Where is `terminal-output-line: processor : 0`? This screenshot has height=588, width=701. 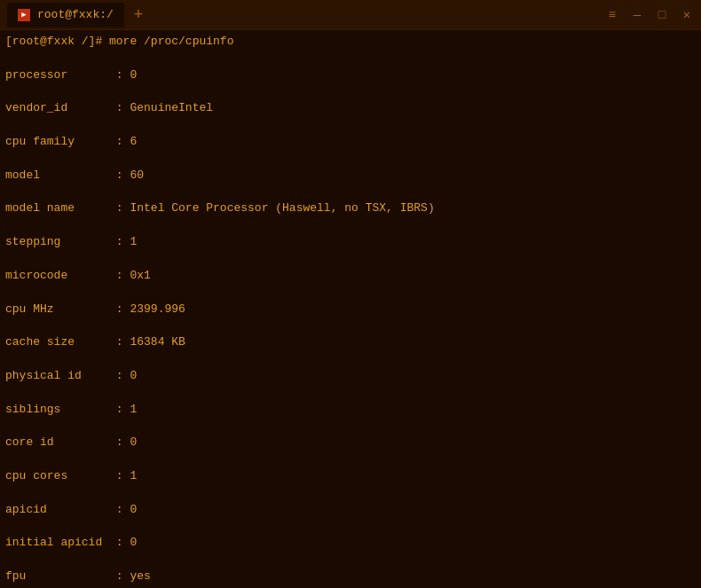 terminal-output-line: processor : 0 is located at coordinates (350, 76).